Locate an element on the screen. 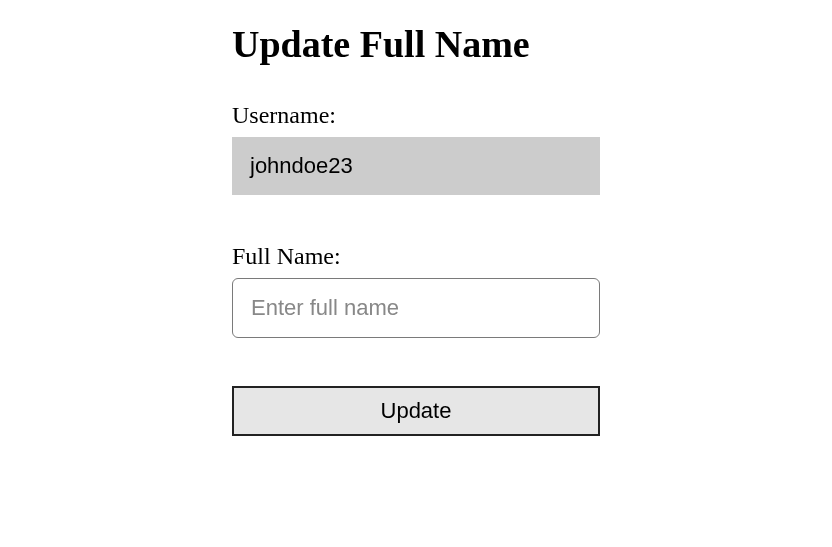 This screenshot has width=832, height=547. username-label: Username: is located at coordinates (532, 116).